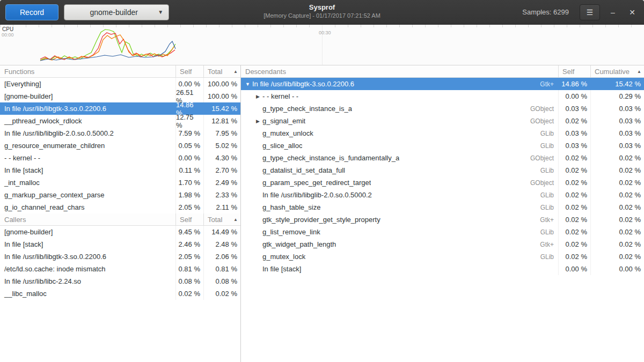 This screenshot has width=644, height=362. I want to click on tree-row: g_datalist_id_set_data_fullGLib0.02 %0.0…, so click(442, 171).